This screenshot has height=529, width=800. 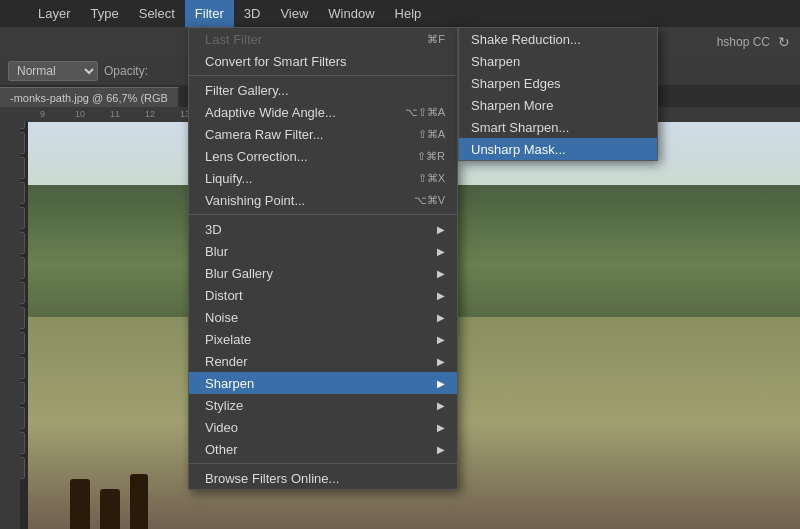 What do you see at coordinates (54, 14) in the screenshot?
I see `menu-layer: Layer` at bounding box center [54, 14].